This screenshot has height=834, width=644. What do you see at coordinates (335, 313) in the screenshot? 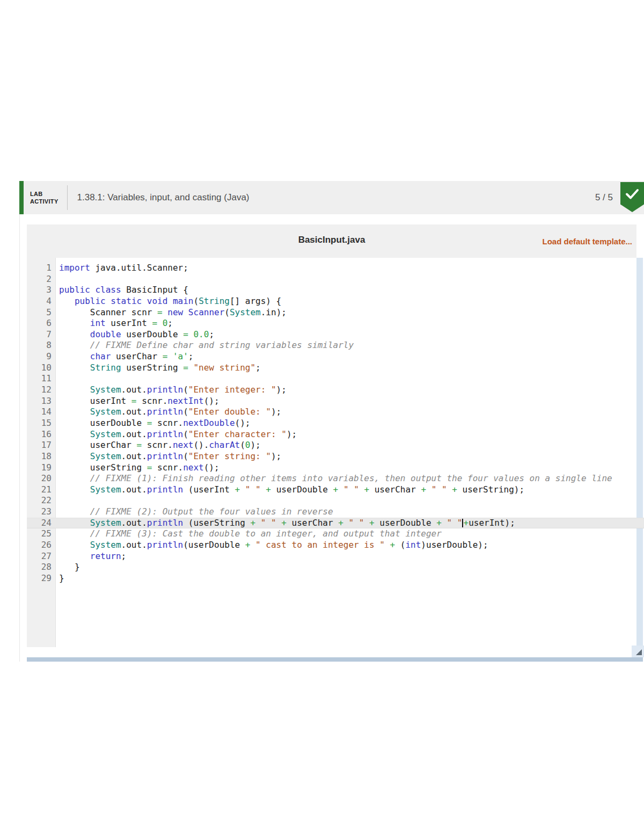
I see `code-line: 5 Scanner scnr = new Scanner(System.in);` at bounding box center [335, 313].